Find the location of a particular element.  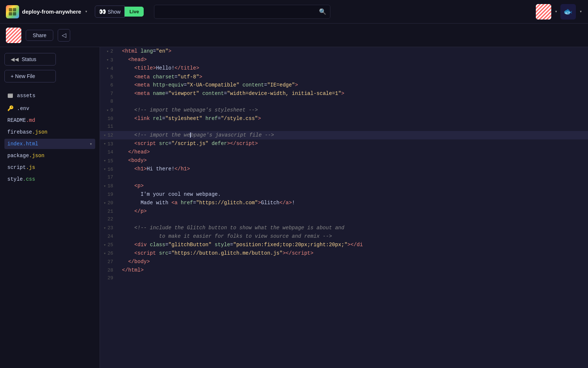

sidebar-item-script-js: script.js is located at coordinates (50, 167).